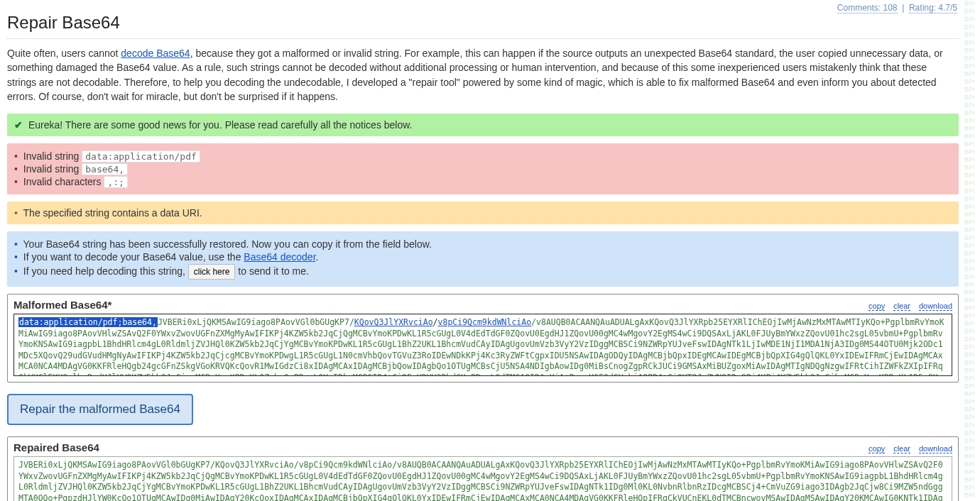 Image resolution: width=980 pixels, height=501 pixels. What do you see at coordinates (936, 448) in the screenshot?
I see `repaired-download-link: download` at bounding box center [936, 448].